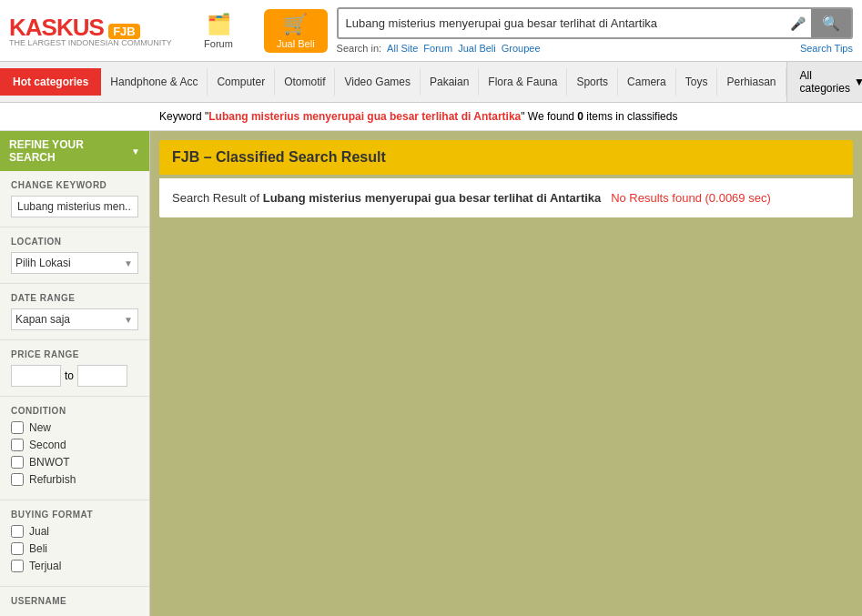 The width and height of the screenshot is (862, 616). What do you see at coordinates (218, 31) in the screenshot?
I see `forum-nav: 🗂️ Forum` at bounding box center [218, 31].